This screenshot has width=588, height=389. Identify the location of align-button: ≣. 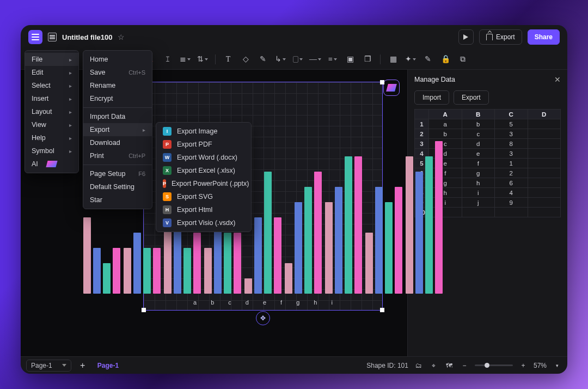
(185, 59).